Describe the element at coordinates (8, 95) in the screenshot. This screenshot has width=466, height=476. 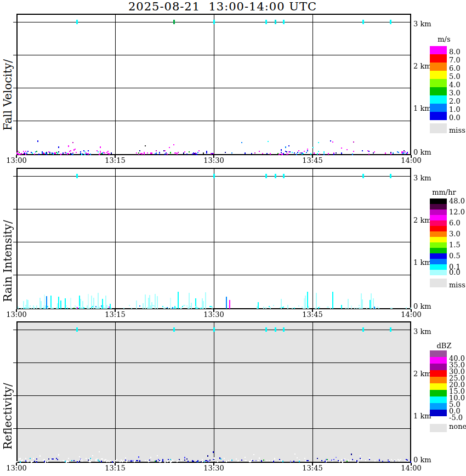
I see `y-axis-title-fall-velocity: Fall Velocity/` at that location.